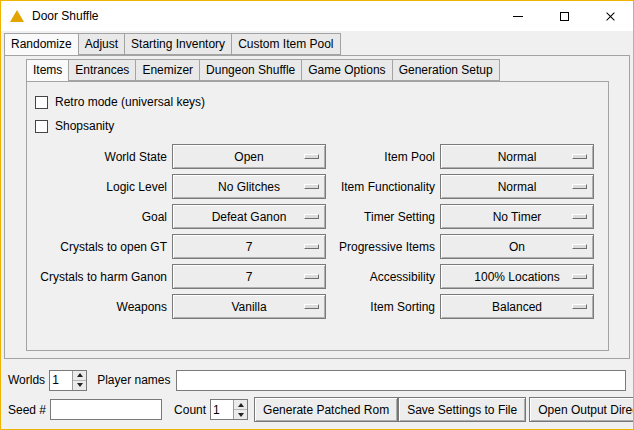 This screenshot has width=634, height=430. Describe the element at coordinates (190, 410) in the screenshot. I see `count-label: Count` at that location.